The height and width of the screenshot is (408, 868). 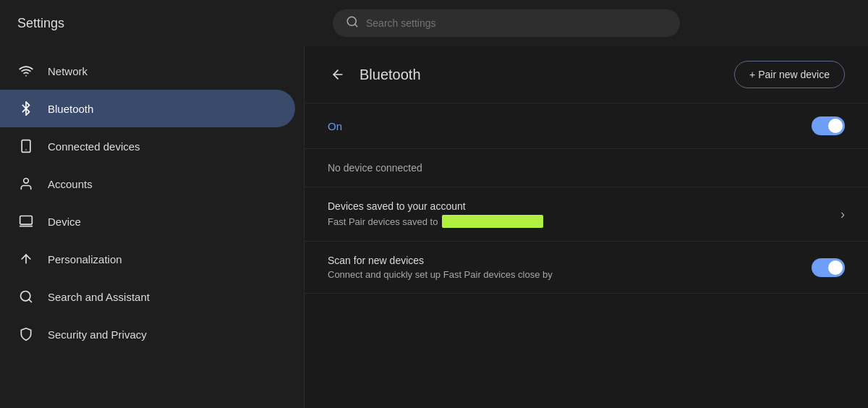 What do you see at coordinates (90, 23) in the screenshot?
I see `app-title: Settings` at bounding box center [90, 23].